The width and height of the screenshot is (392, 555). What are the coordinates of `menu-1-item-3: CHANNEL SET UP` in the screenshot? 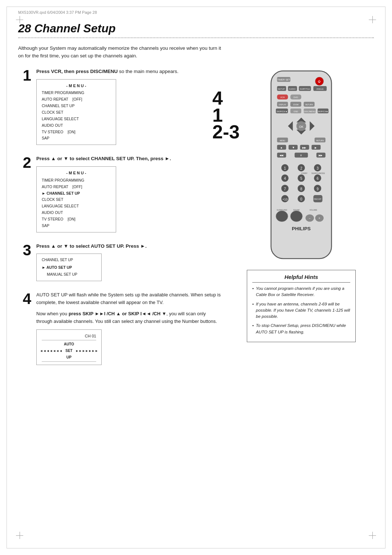 It's located at (76, 106).